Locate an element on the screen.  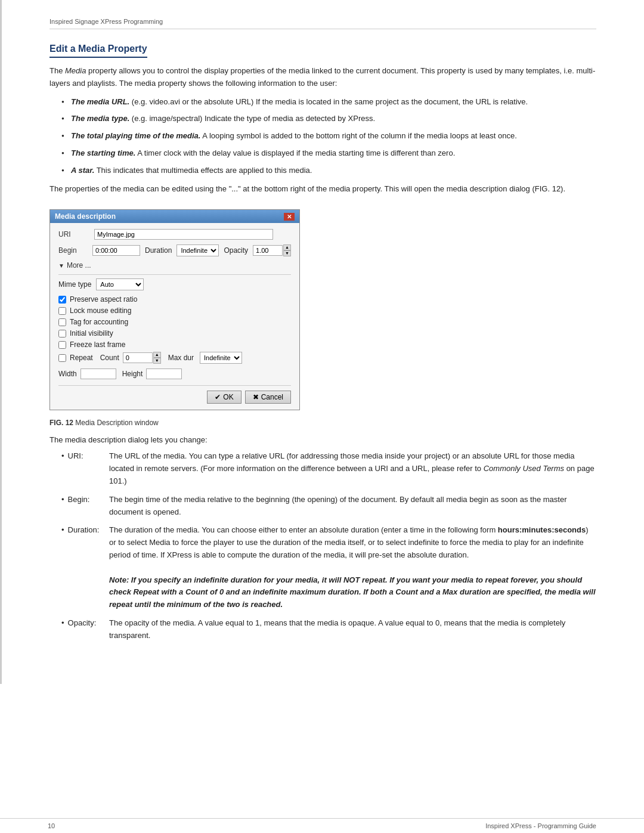
footer-page-number: 10 is located at coordinates (51, 826).